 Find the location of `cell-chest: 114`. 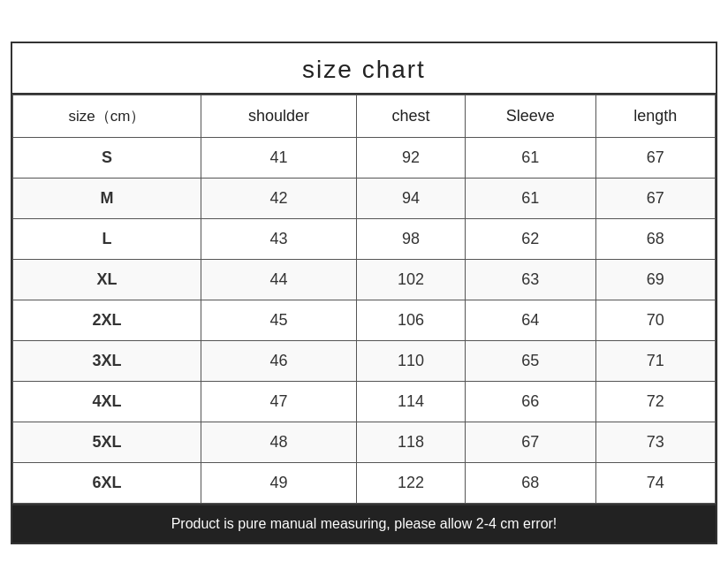

cell-chest: 114 is located at coordinates (412, 401).